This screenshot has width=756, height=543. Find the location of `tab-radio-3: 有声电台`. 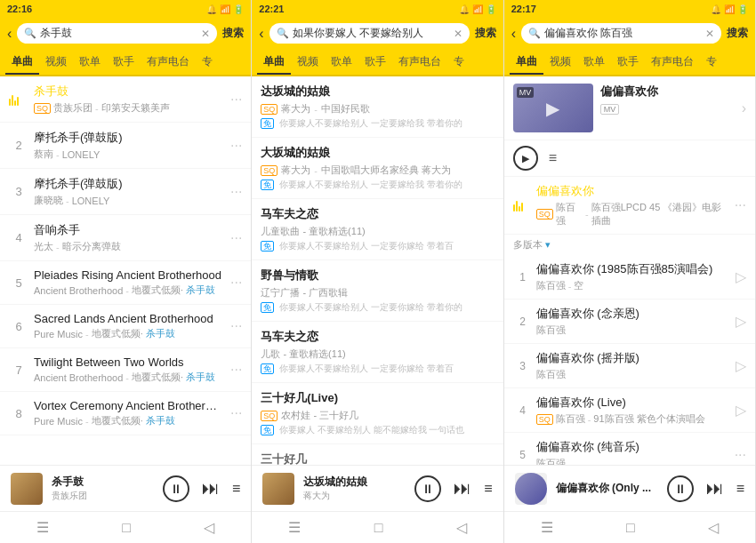

tab-radio-3: 有声电台 is located at coordinates (672, 62).